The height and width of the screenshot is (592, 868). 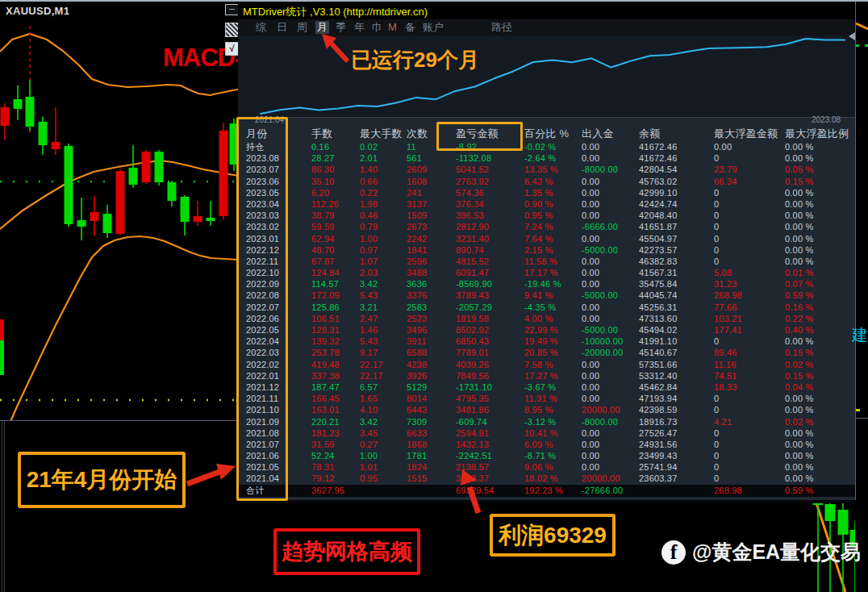 I want to click on table-cell: 79.12, so click(x=336, y=478).